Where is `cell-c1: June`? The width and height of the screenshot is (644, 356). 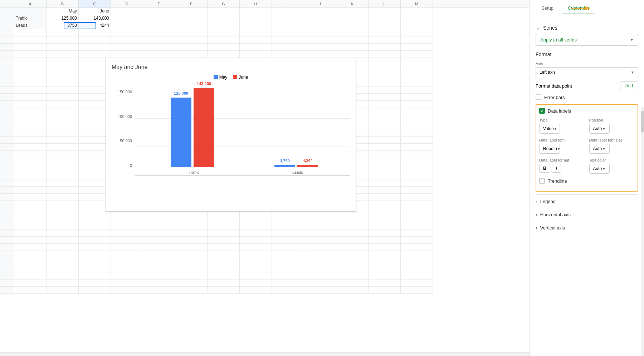
cell-c1: June is located at coordinates (95, 11).